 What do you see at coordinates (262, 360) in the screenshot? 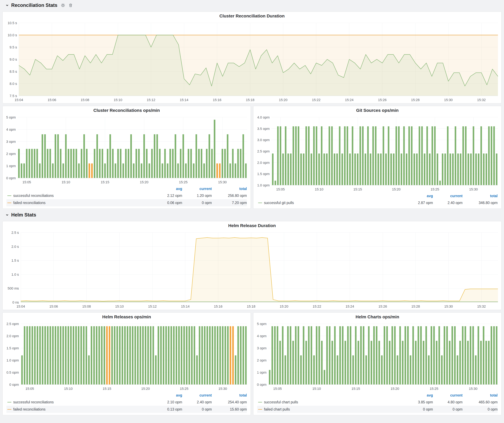
I see `svg-text: 2 opm` at bounding box center [262, 360].